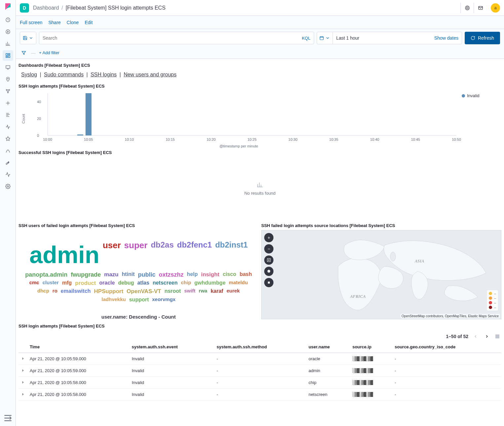 Image resolution: width=504 pixels, height=426 pixels. Describe the element at coordinates (24, 8) in the screenshot. I see `space-selector: D` at that location.